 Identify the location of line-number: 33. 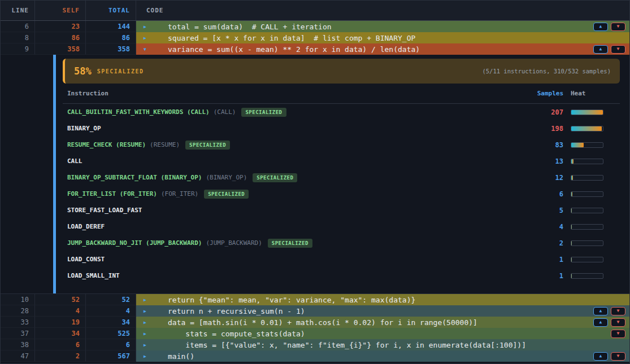
(18, 322).